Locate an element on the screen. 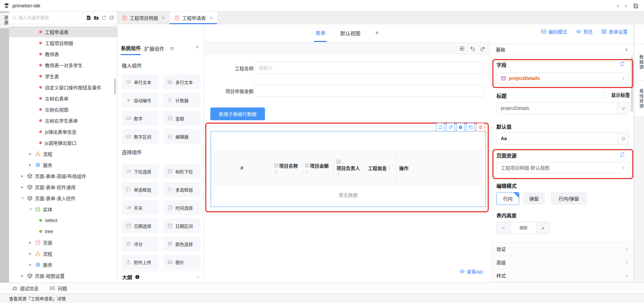  table-height-value: 300 is located at coordinates (523, 228).